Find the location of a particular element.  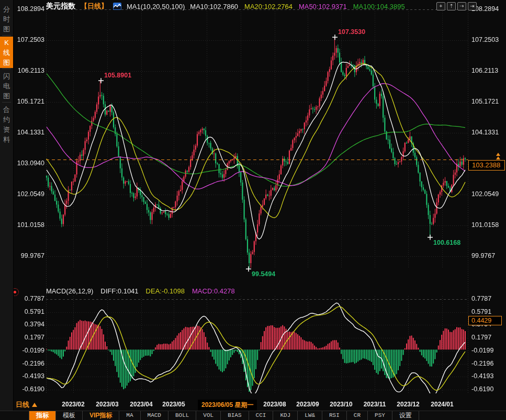

price-axis-label-right: 102.0549 is located at coordinates (488, 194).